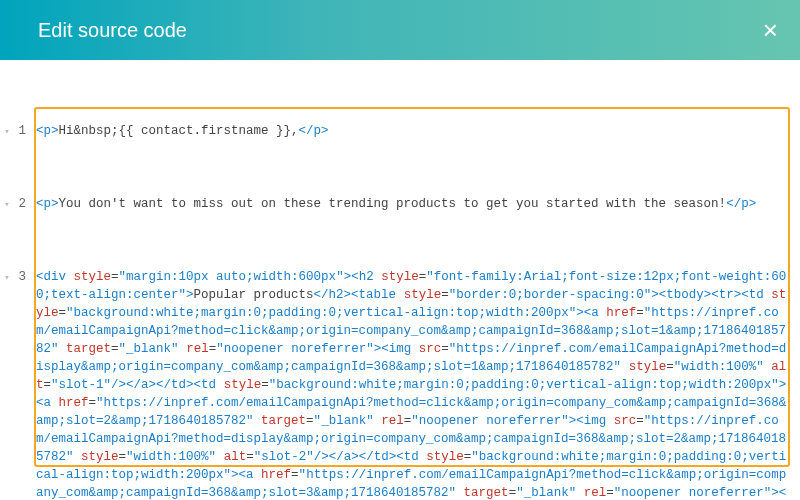 This screenshot has height=500, width=800. I want to click on close-icon: ×, so click(770, 30).